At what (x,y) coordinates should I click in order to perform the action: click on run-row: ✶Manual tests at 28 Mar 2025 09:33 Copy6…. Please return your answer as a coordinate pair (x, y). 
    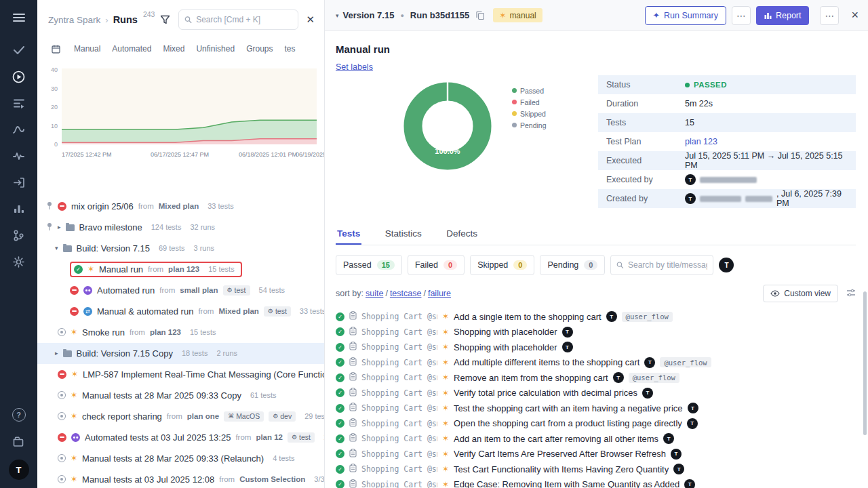
    Looking at the image, I should click on (180, 396).